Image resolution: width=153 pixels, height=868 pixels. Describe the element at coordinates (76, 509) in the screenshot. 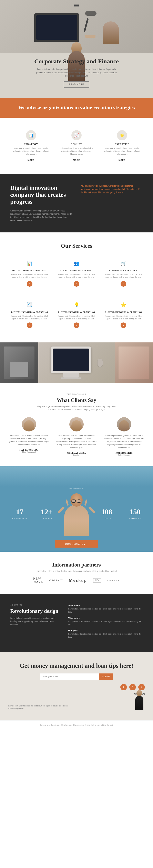

I see `stats-section: Image from Freepik 17 AWARDS` at that location.